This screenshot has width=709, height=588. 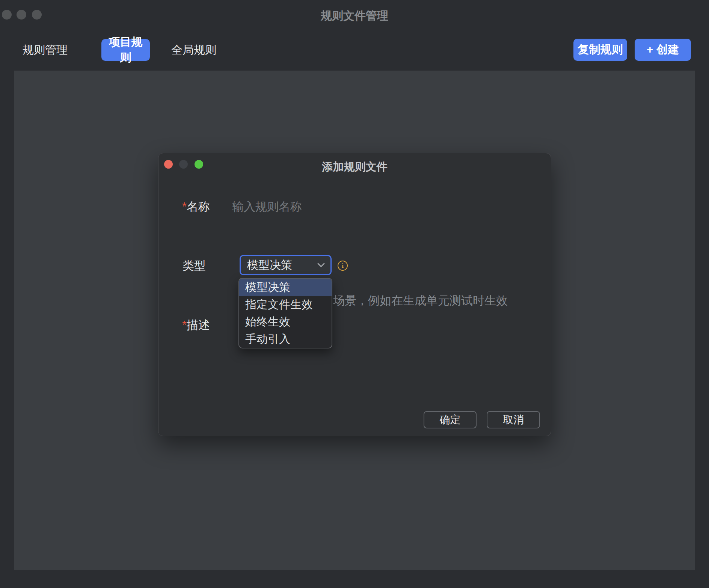 What do you see at coordinates (450, 420) in the screenshot?
I see `confirm-button: 确定` at bounding box center [450, 420].